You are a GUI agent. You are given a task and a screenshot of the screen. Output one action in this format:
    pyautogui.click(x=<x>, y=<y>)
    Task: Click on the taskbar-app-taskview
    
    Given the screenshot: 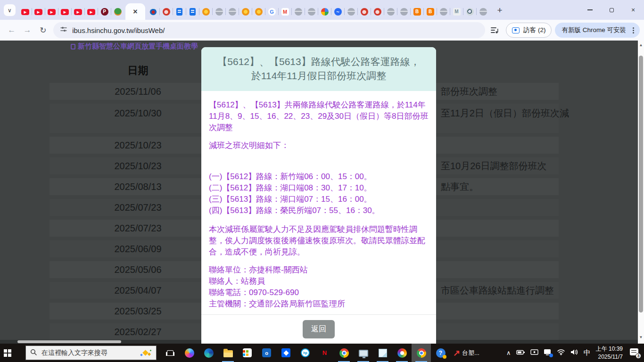 What is the action you would take?
    pyautogui.click(x=170, y=353)
    